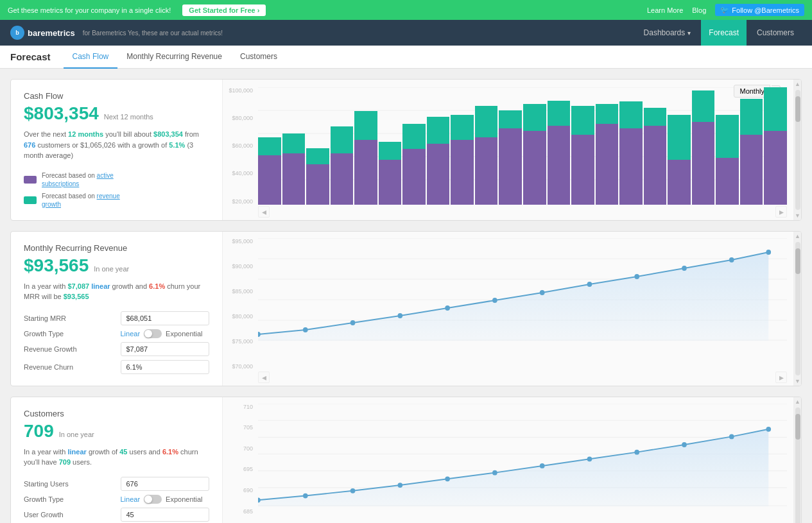  What do you see at coordinates (259, 57) in the screenshot?
I see `subnav-customers: Customers` at bounding box center [259, 57].